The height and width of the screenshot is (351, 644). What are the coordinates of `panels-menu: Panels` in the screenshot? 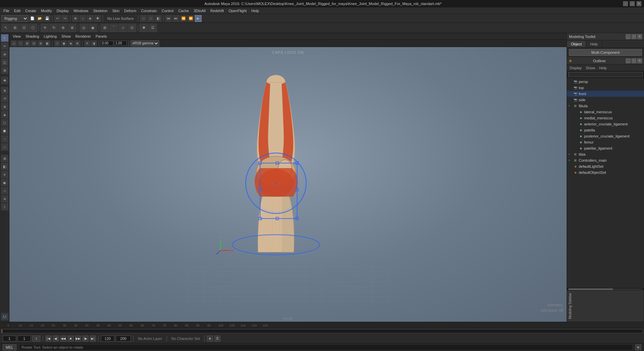 It's located at (101, 36).